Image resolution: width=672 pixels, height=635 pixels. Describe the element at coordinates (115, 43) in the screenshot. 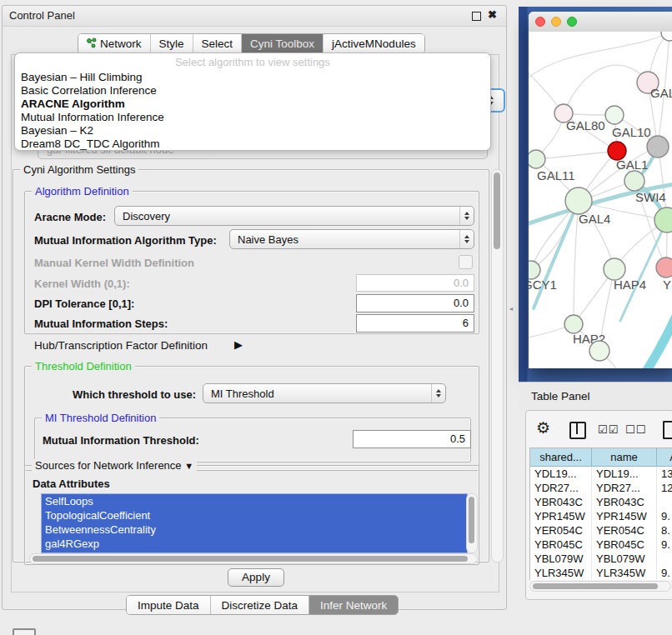

I see `tab-network: Network` at that location.